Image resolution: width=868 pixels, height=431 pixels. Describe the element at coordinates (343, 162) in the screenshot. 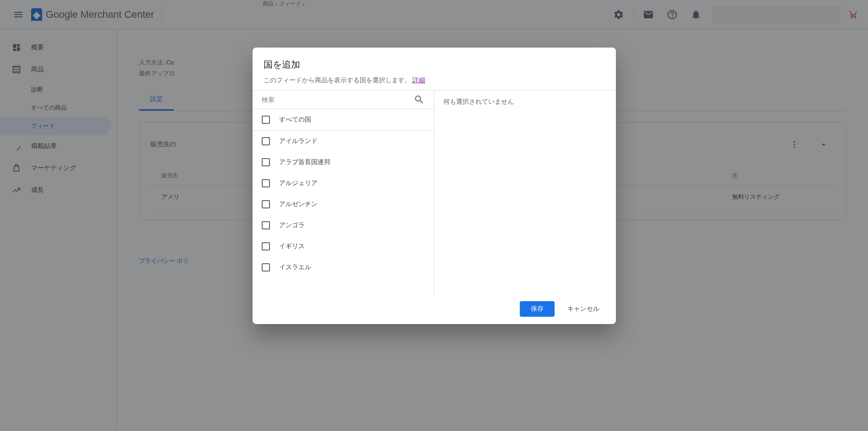

I see `country-row: アラブ首長国連邦` at that location.